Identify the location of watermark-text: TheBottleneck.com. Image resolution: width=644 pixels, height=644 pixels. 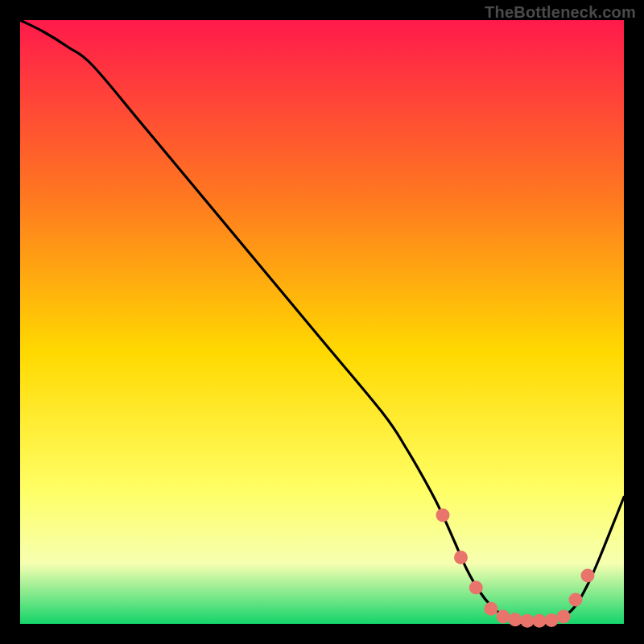
(560, 13).